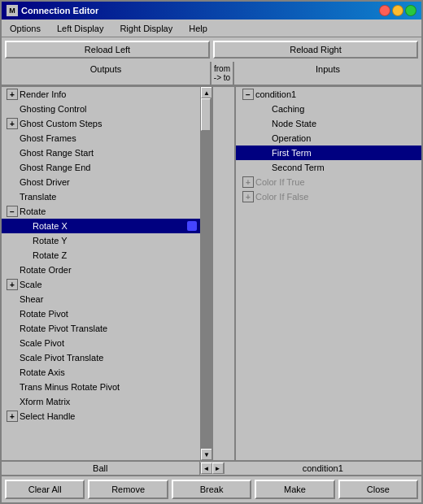 The height and width of the screenshot is (504, 423). I want to click on make-button: Make, so click(294, 489).